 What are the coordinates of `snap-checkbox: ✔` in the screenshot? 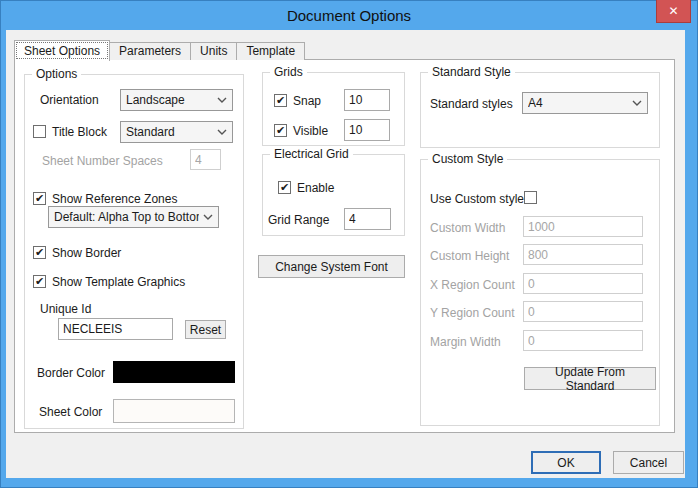 It's located at (280, 100).